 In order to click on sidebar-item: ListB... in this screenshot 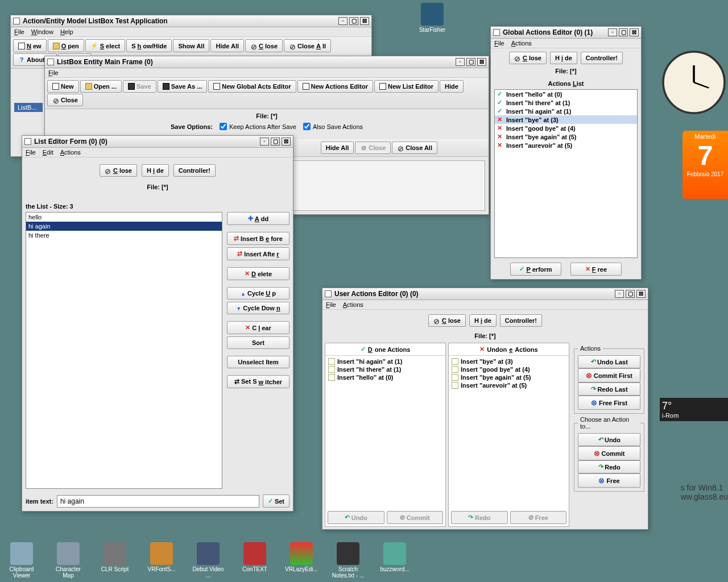, I will do `click(28, 107)`.